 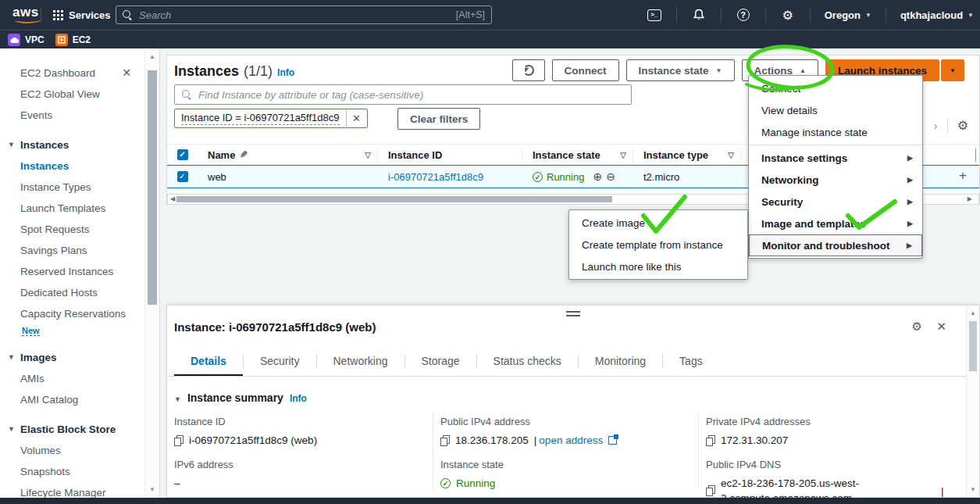 I want to click on table-preferences-gear-icon: ⚙, so click(x=963, y=125).